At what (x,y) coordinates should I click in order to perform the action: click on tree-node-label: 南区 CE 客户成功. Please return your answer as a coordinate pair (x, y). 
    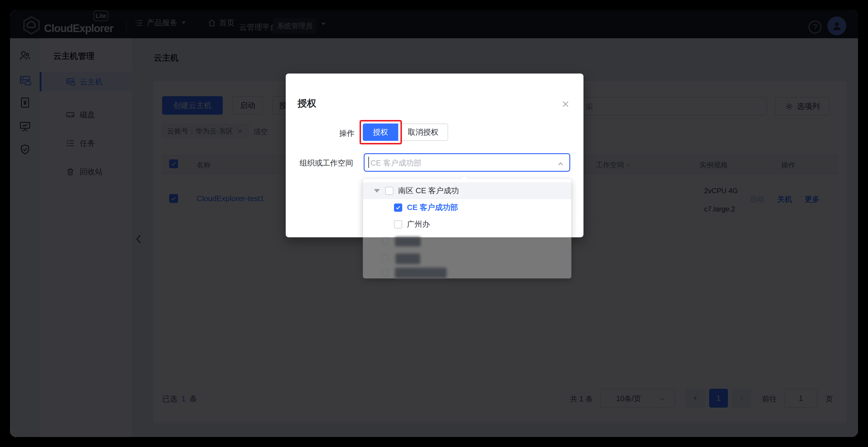
    Looking at the image, I should click on (429, 191).